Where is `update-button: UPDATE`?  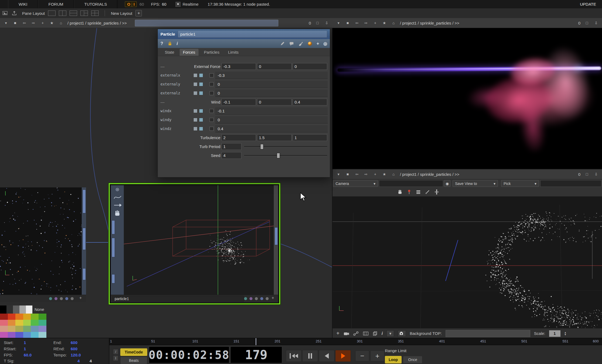 update-button: UPDATE is located at coordinates (588, 4).